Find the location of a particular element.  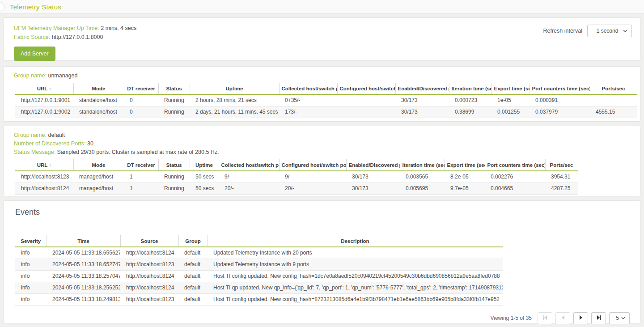

table-cell: http://127.0.0.1:9001 is located at coordinates (44, 100).